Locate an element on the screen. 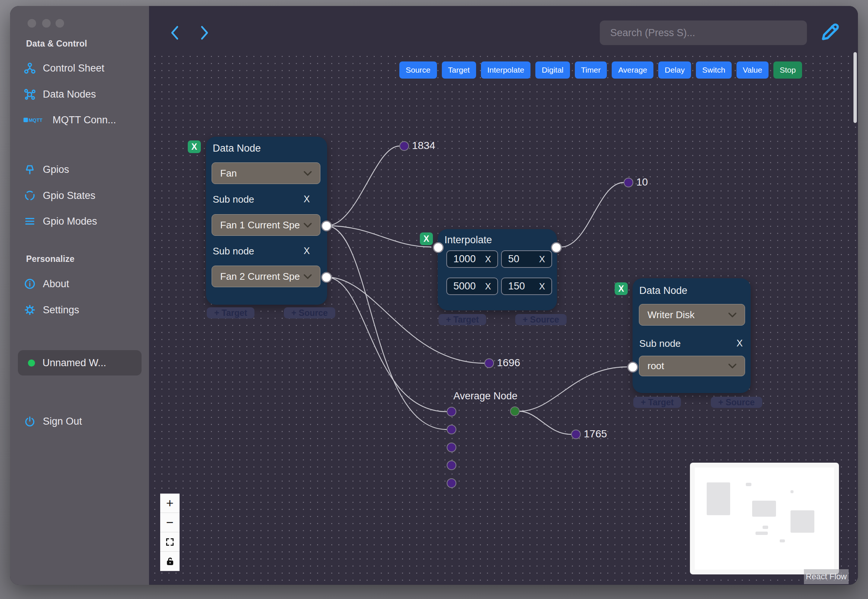 The width and height of the screenshot is (868, 599). sidebar-item-label: MQTT Conn... is located at coordinates (84, 120).